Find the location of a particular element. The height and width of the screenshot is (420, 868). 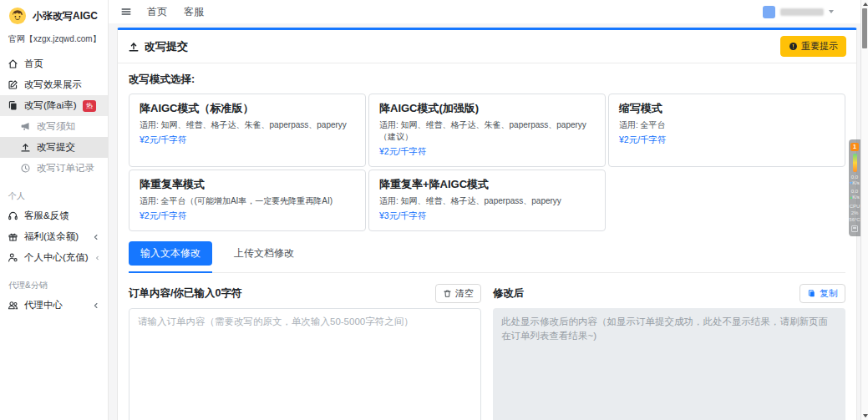

upload-icon is located at coordinates (134, 47).